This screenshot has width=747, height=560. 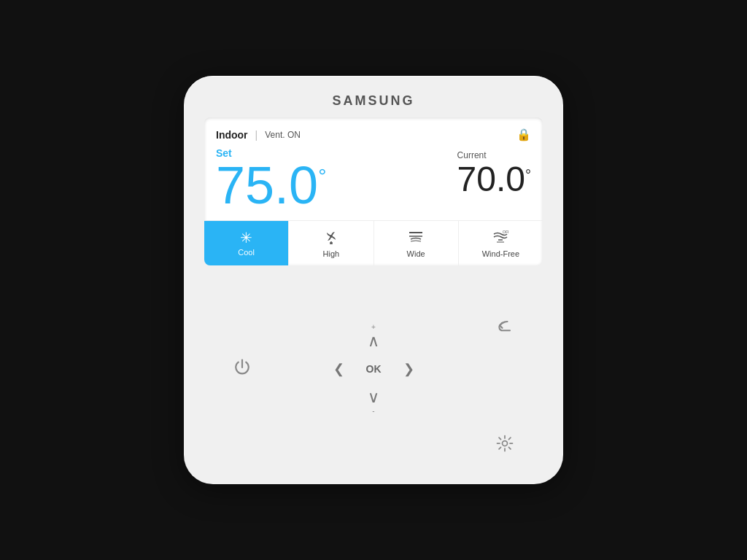 What do you see at coordinates (374, 341) in the screenshot?
I see `up-button` at bounding box center [374, 341].